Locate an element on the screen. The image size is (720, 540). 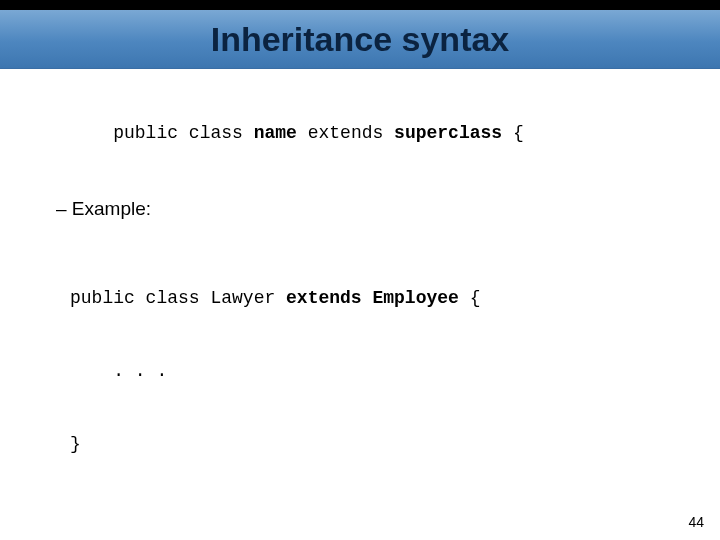
example-line-2: . . . is located at coordinates (381, 371).